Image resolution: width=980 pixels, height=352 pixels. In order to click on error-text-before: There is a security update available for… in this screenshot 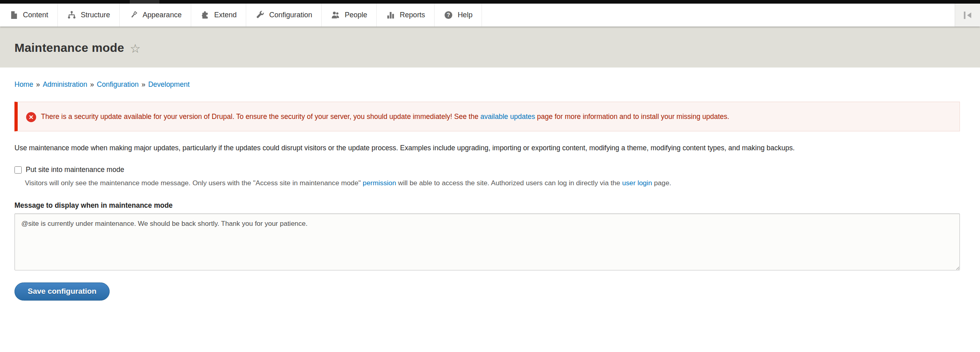, I will do `click(261, 117)`.